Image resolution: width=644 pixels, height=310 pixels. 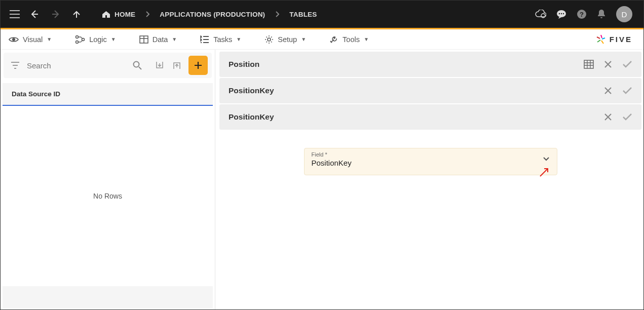 What do you see at coordinates (76, 66) in the screenshot?
I see `search-input` at bounding box center [76, 66].